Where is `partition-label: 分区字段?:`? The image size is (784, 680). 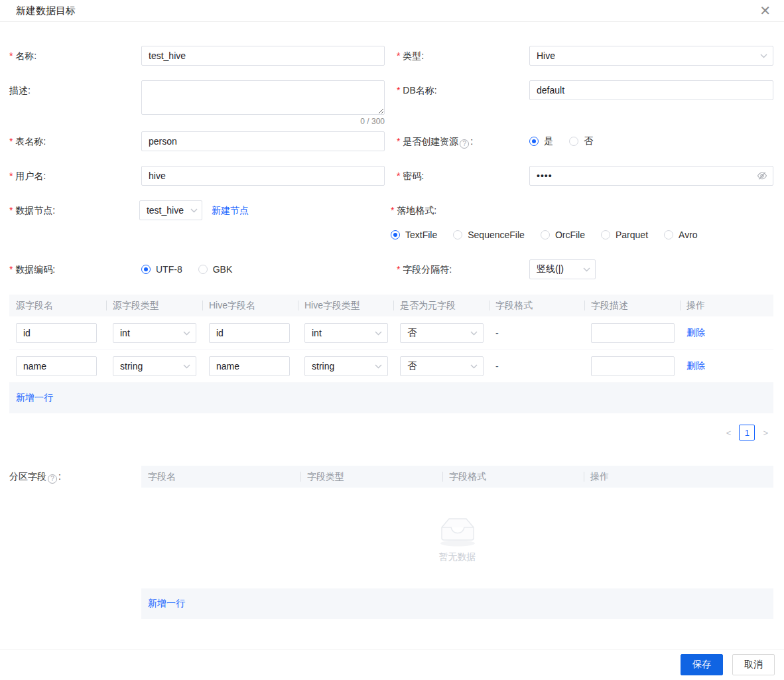 partition-label: 分区字段?: is located at coordinates (76, 543).